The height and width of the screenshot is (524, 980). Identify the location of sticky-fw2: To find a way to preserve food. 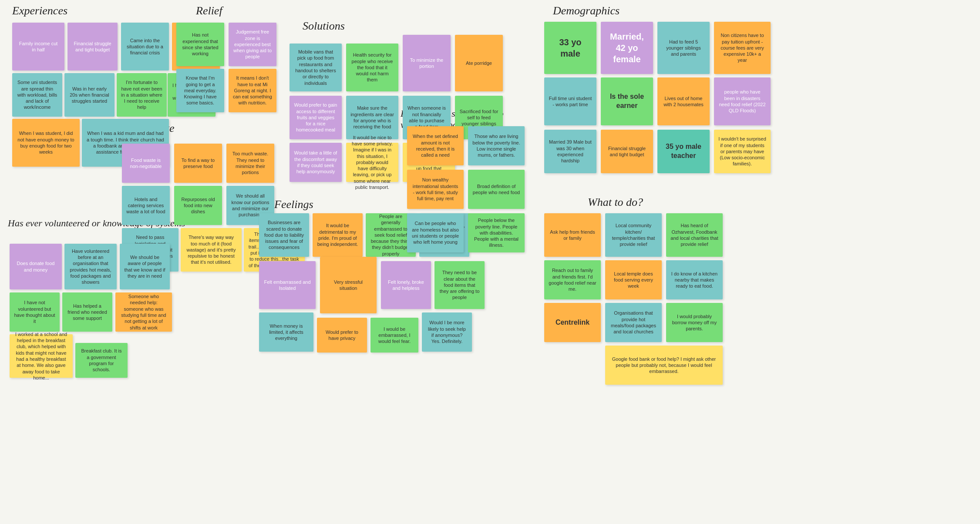
(198, 163).